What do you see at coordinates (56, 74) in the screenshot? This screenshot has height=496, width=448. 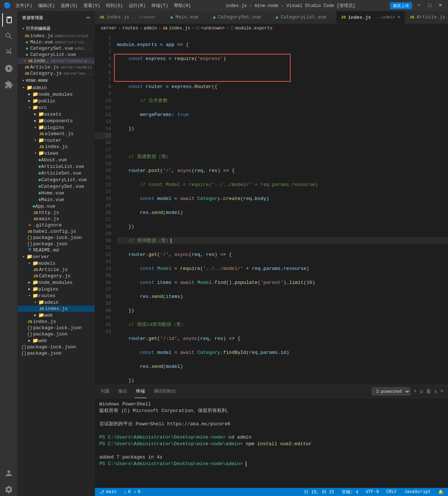 I see `open-editor-category: JS Category.js server\mo...` at bounding box center [56, 74].